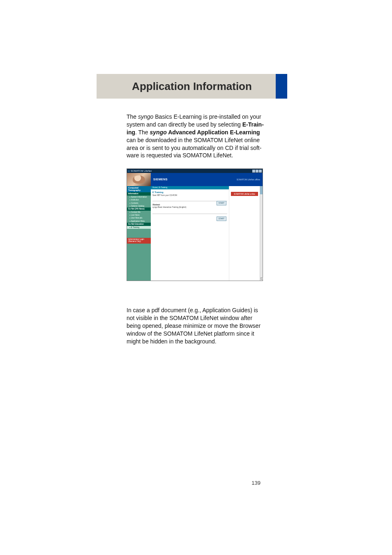  Describe the element at coordinates (129, 171) in the screenshot. I see `app-icon` at that location.